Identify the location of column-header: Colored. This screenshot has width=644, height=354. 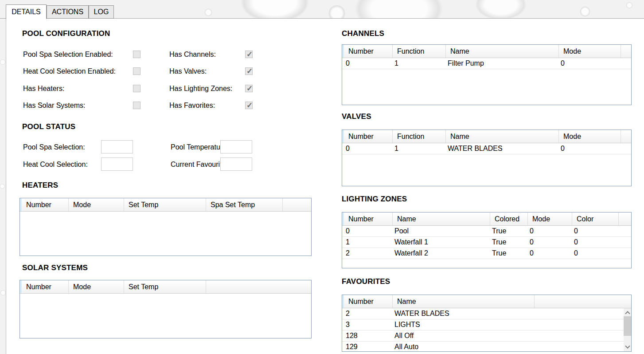
(509, 219).